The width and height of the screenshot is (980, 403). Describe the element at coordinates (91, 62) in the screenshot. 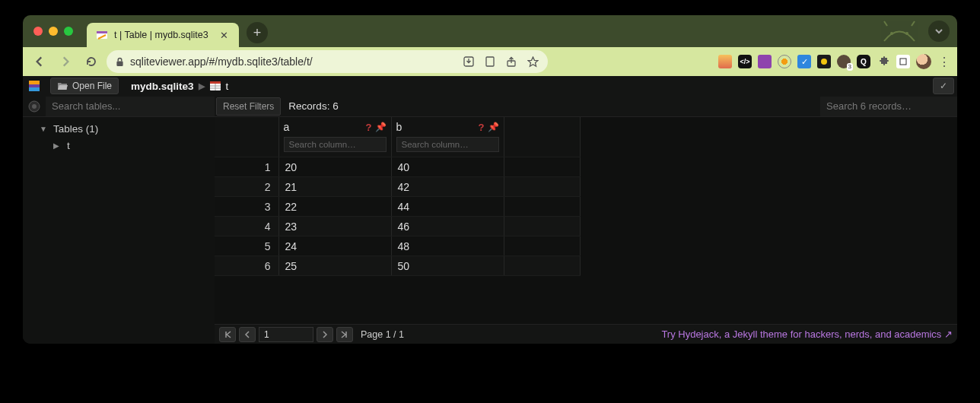

I see `reload-button` at that location.